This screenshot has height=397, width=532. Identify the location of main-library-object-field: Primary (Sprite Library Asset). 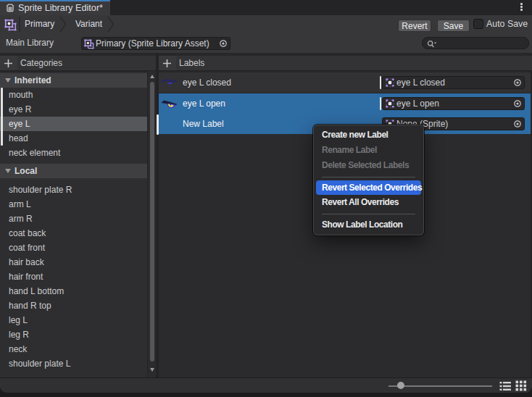
(156, 43).